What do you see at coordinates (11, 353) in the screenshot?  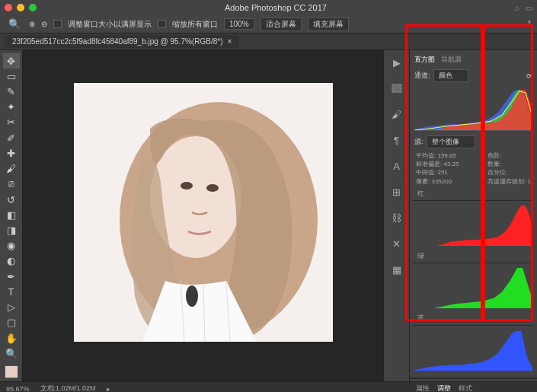 I see `zoom-tool: 🔍` at bounding box center [11, 353].